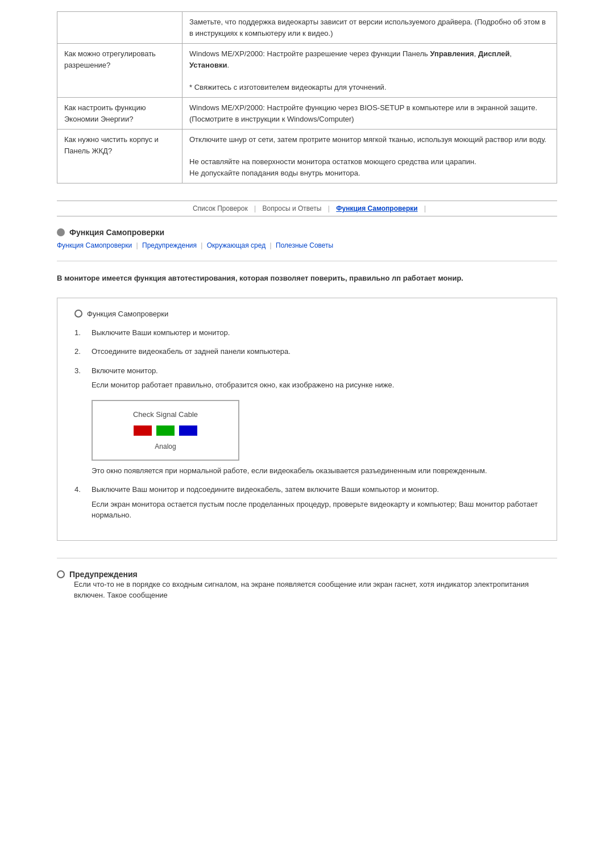 This screenshot has width=614, height=868. What do you see at coordinates (307, 157) in the screenshot?
I see `table-row: Как нужно чистить корпус и Панель ЖКД? О…` at bounding box center [307, 157].